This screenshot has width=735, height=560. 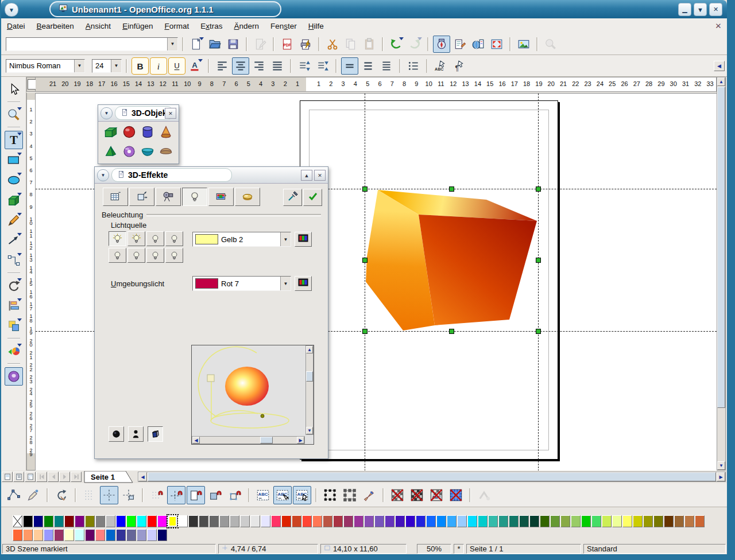 I want to click on bullets-icon, so click(x=413, y=66).